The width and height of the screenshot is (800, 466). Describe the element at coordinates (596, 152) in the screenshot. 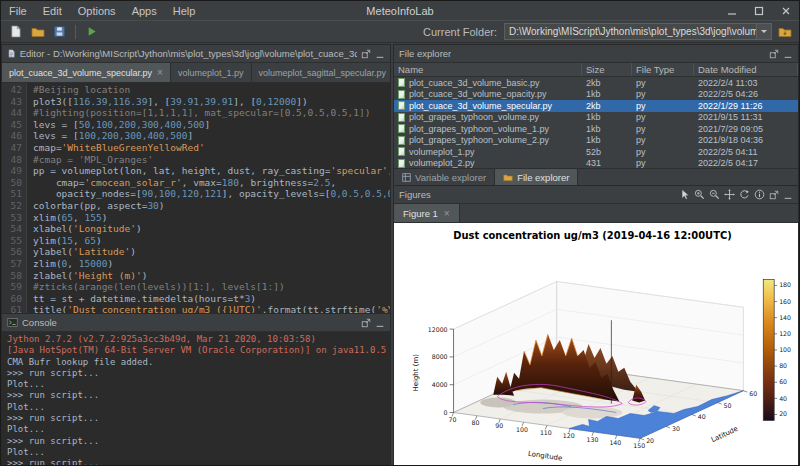

I see `file-row: volumeplot_1.py52bpy2022/2/5 04:11` at that location.